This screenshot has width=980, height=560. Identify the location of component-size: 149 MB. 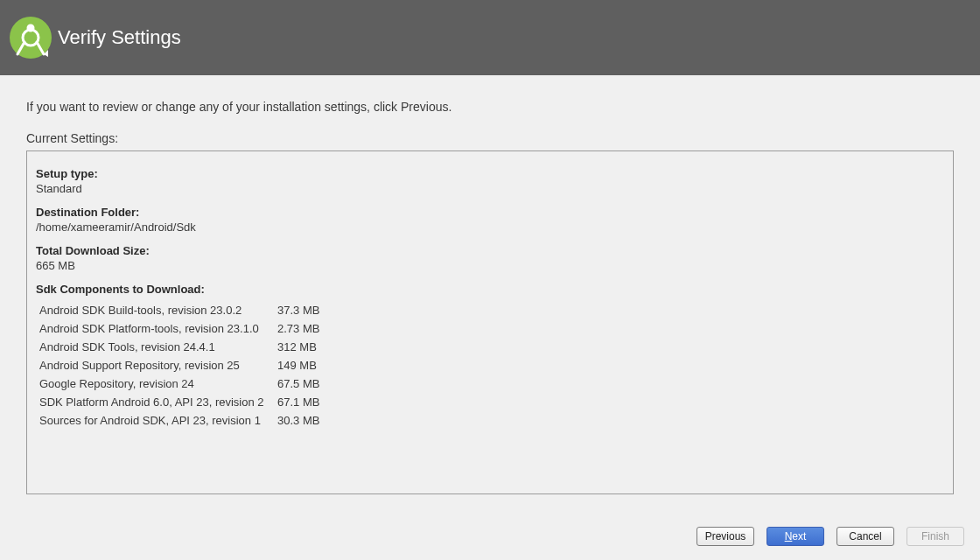
(298, 366).